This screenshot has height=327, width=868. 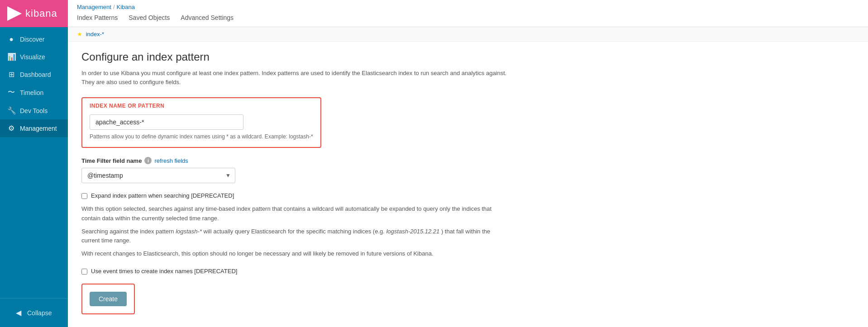 What do you see at coordinates (97, 18) in the screenshot?
I see `tab-index-patterns: Index Patterns` at bounding box center [97, 18].